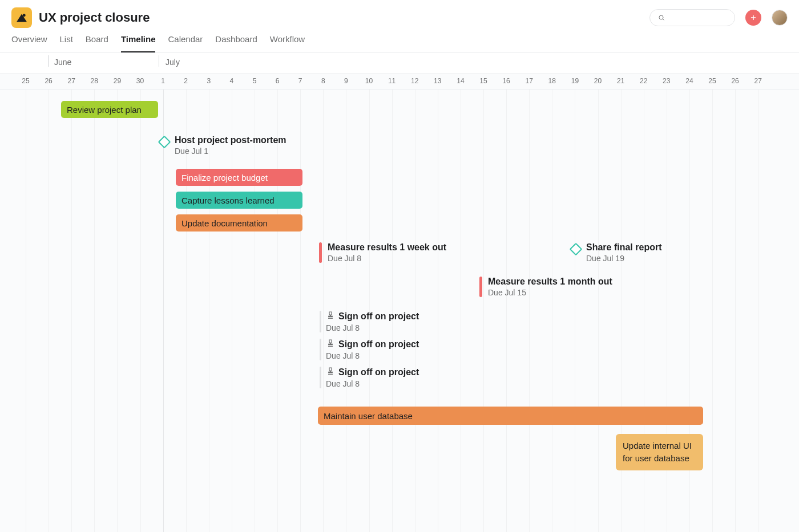  I want to click on task-title: Measure results 1 month out, so click(550, 282).